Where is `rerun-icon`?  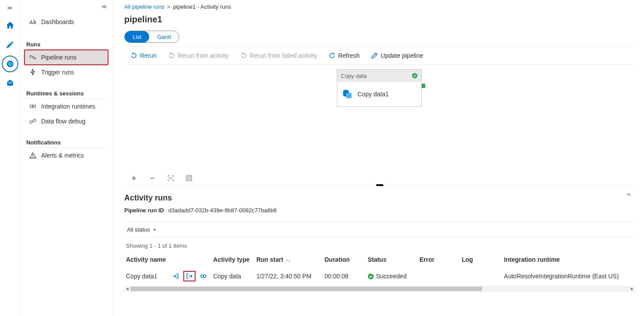 rerun-icon is located at coordinates (134, 56).